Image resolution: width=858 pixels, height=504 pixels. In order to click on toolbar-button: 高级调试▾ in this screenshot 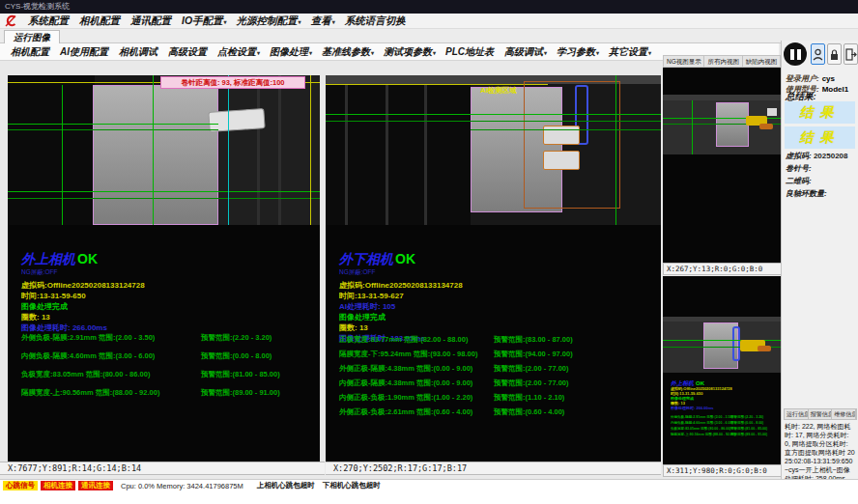, I will do `click(526, 52)`.